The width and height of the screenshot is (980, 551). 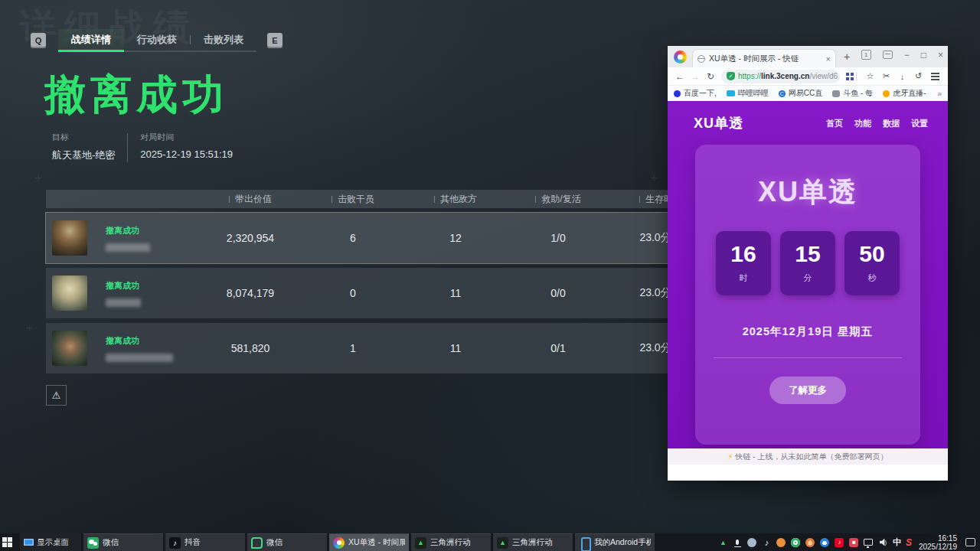 What do you see at coordinates (91, 40) in the screenshot?
I see `tab-battle-details: 战绩详情` at bounding box center [91, 40].